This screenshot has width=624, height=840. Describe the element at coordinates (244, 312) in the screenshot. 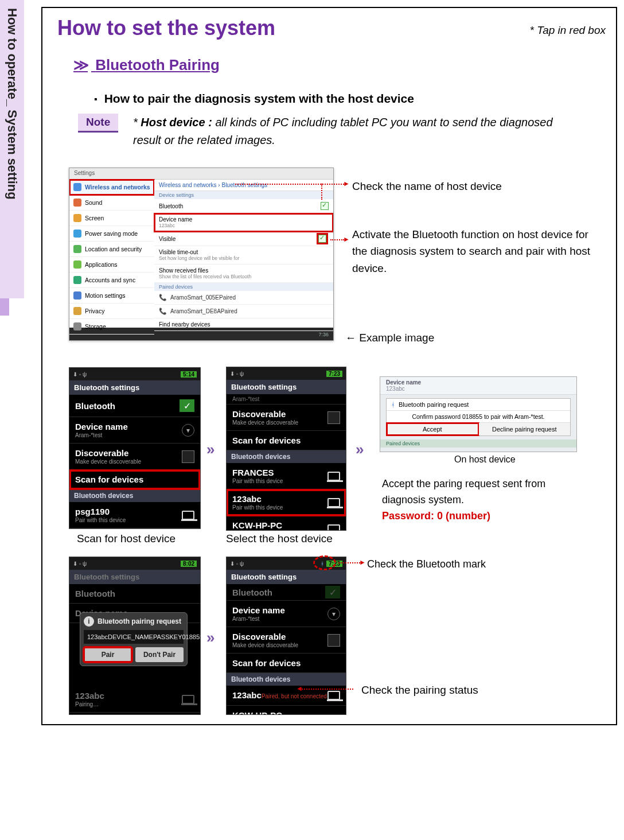

I see `tablet-paired-2: 📞AramoSmart_DE8APaired` at that location.